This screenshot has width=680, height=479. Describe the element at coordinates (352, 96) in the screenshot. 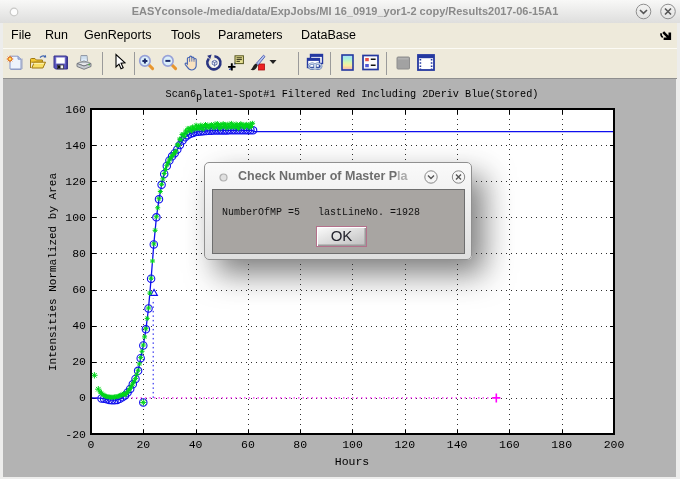

I see `svg-text:Scan6plate1-Spot#1 Filtered Re: Scan6plate1-Spot#1 Filtered Red Includin…` at that location.